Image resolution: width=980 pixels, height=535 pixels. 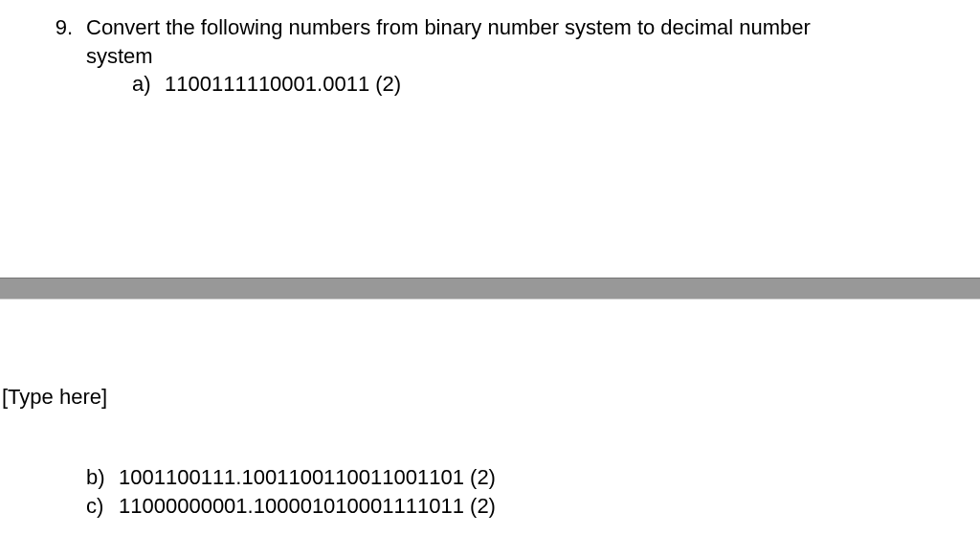 What do you see at coordinates (490, 506) in the screenshot?
I see `sub-item-c: c) 11000000001.100001010001111011 (2)` at bounding box center [490, 506].